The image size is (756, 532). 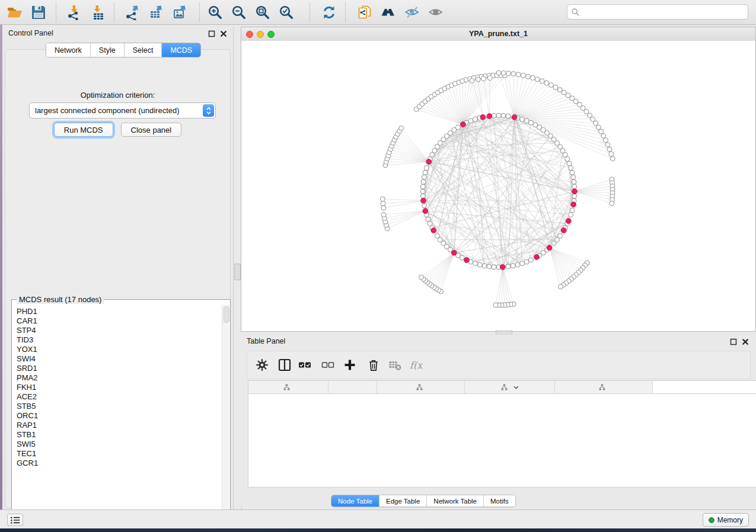 I want to click on add-row-button, so click(x=351, y=365).